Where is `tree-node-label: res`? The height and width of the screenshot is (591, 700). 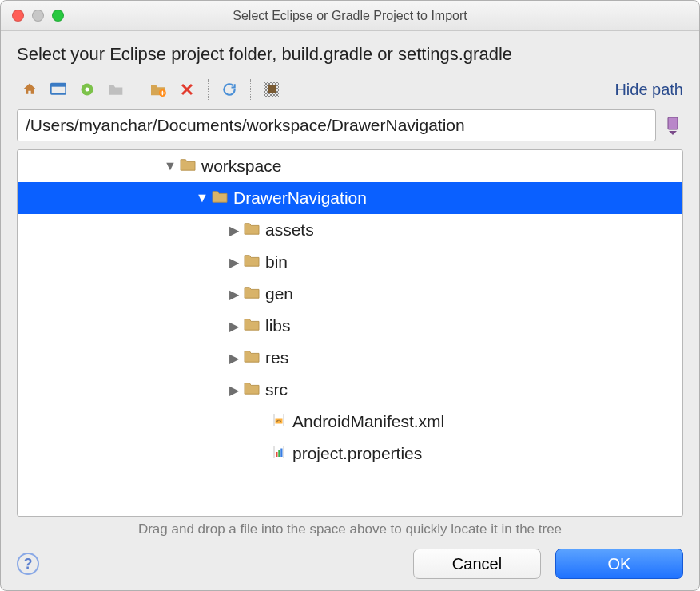 tree-node-label: res is located at coordinates (276, 358).